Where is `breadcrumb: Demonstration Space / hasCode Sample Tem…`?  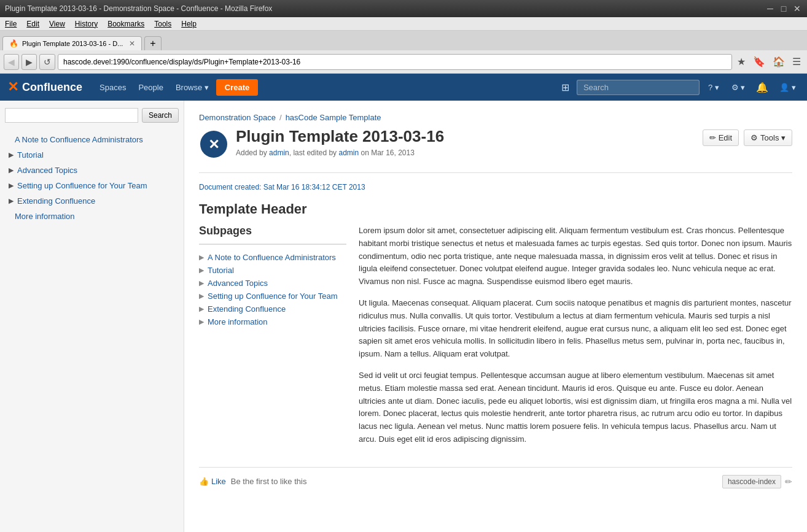 breadcrumb: Demonstration Space / hasCode Sample Tem… is located at coordinates (496, 118).